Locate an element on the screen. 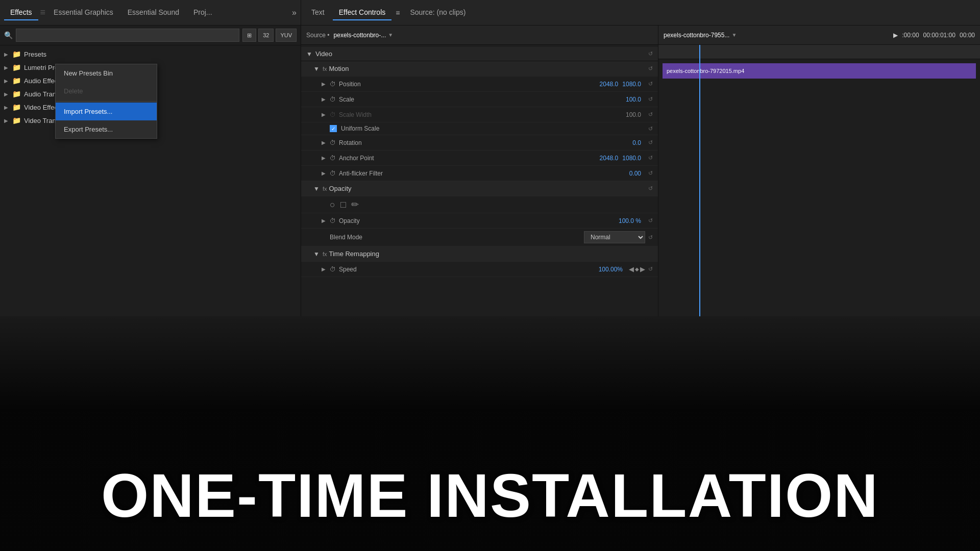 The image size is (980, 551). scale-width-reset-btn: ↺ is located at coordinates (650, 114).